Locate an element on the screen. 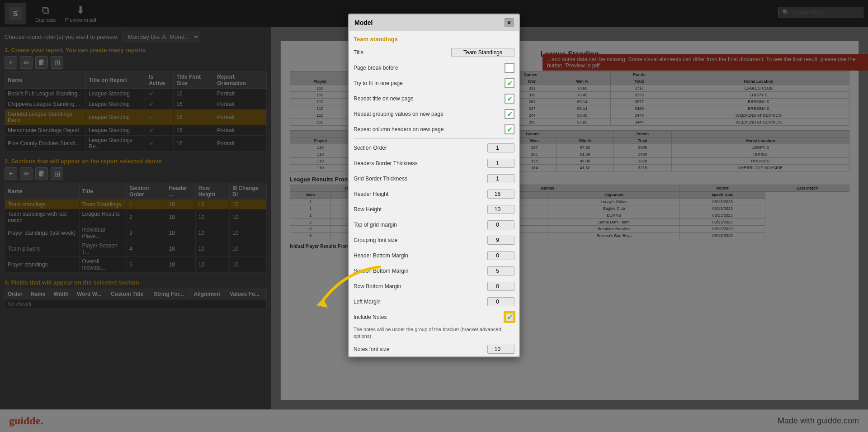 This screenshot has height=432, width=868. header-bottom-row: Header Bottom Margin is located at coordinates (434, 256).